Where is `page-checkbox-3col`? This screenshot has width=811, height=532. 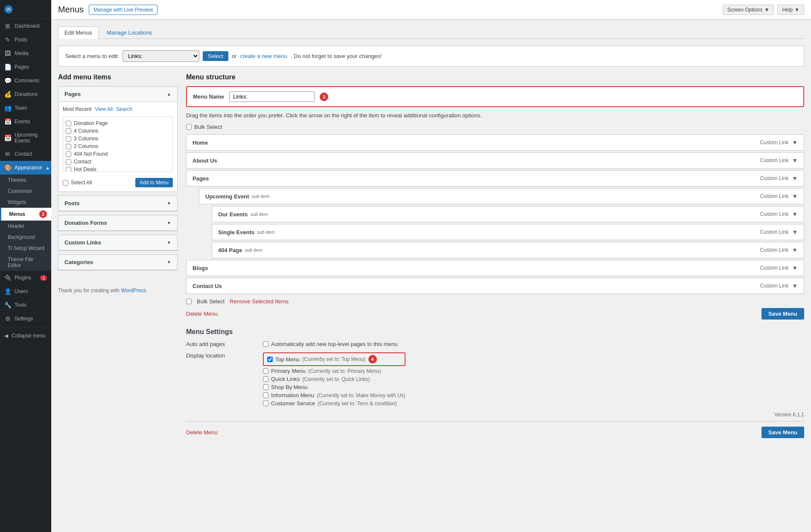 page-checkbox-3col is located at coordinates (68, 139).